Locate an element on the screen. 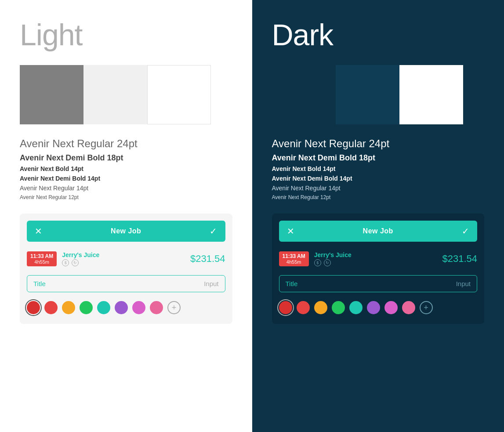  dark-typo-14-reg: Avenir Next Regular 14pt is located at coordinates (378, 188).